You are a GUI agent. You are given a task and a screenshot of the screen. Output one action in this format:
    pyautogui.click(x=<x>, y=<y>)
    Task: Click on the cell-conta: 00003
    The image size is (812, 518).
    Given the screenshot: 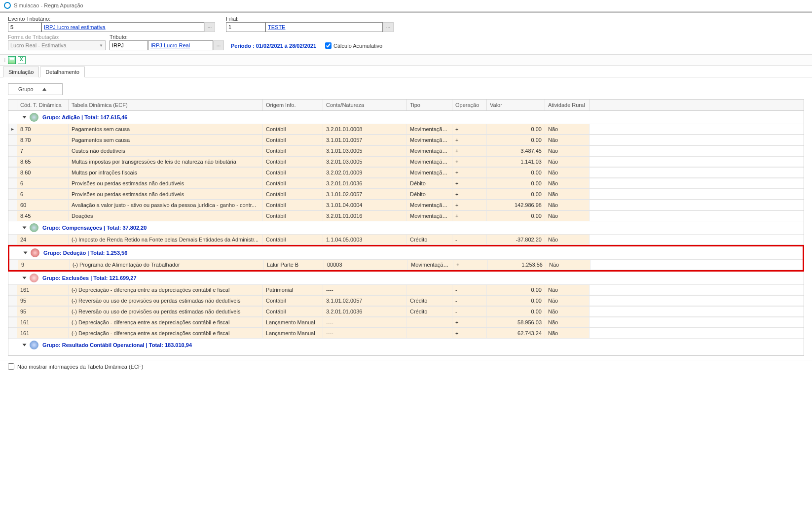 What is the action you would take?
    pyautogui.click(x=366, y=265)
    